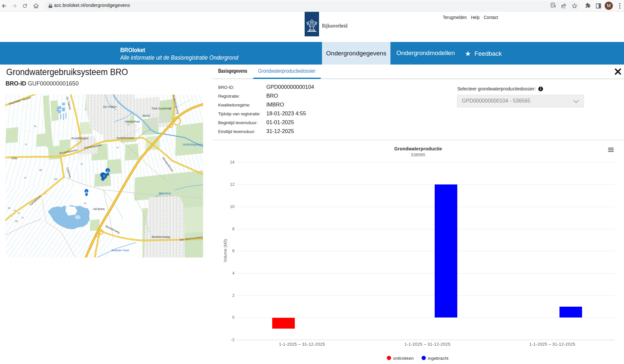 The image size is (624, 364). What do you see at coordinates (193, 144) in the screenshot?
I see `svg-text: Verbindingskanaal` at bounding box center [193, 144].